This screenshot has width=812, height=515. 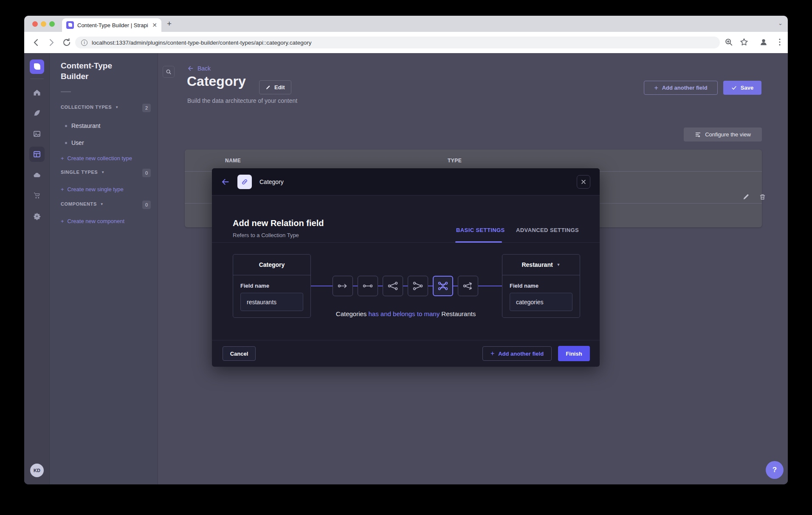 What do you see at coordinates (67, 42) in the screenshot?
I see `reload-icon` at bounding box center [67, 42].